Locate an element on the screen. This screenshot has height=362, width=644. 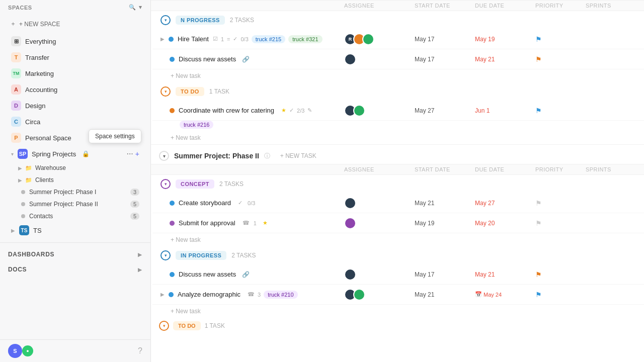
status-group-todo-bottom: ▾ TO DO 1 TASK is located at coordinates (397, 326).